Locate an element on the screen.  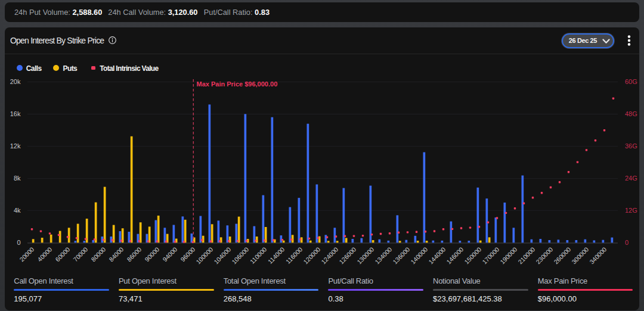
svg-text: 36G is located at coordinates (631, 146).